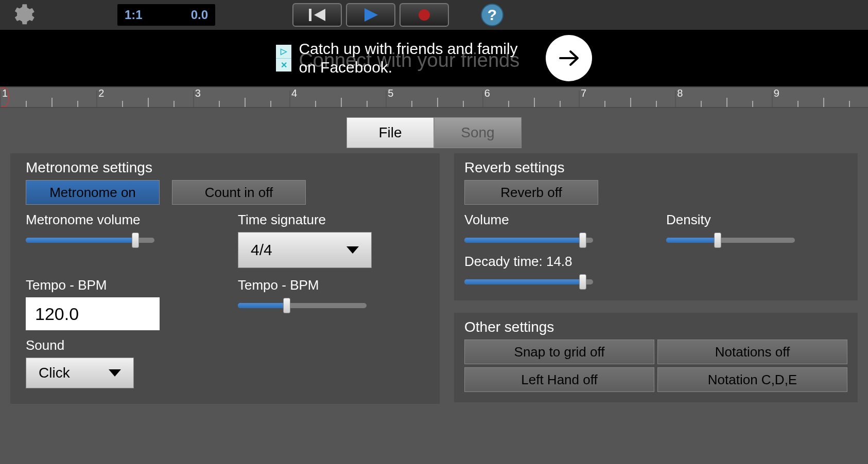 The width and height of the screenshot is (868, 464). What do you see at coordinates (317, 15) in the screenshot?
I see `rewind-button` at bounding box center [317, 15].